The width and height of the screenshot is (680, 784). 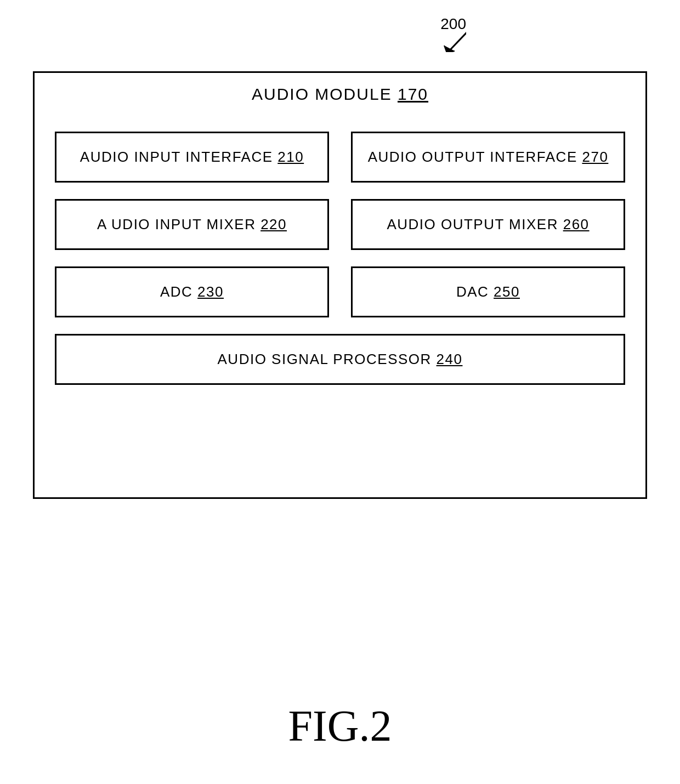 I want to click on dac-number: 250, so click(x=507, y=292).